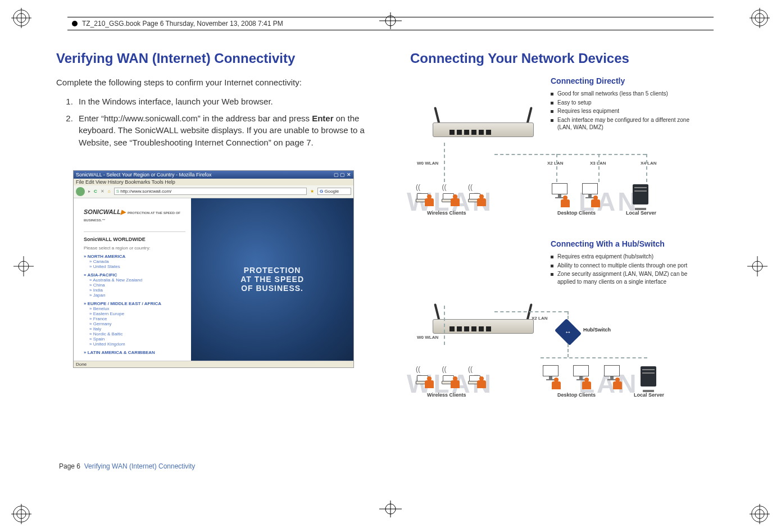 This screenshot has width=781, height=532. Describe the element at coordinates (597, 330) in the screenshot. I see `hub-switch-label: Hub/Switch` at that location.